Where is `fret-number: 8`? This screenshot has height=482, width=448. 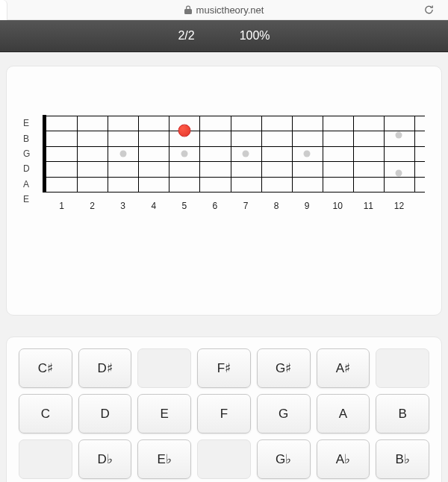 fret-number: 8 is located at coordinates (276, 206).